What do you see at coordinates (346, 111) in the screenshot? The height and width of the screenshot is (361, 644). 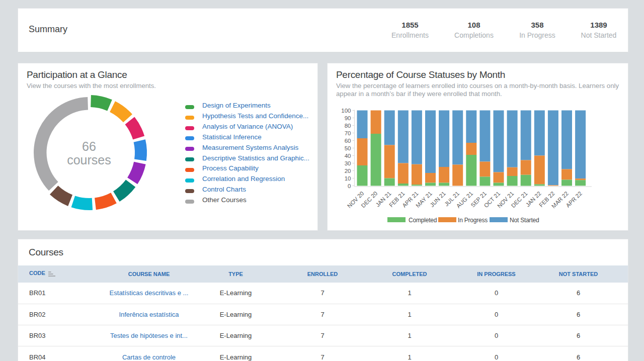 I see `svg-text: 100` at bounding box center [346, 111].